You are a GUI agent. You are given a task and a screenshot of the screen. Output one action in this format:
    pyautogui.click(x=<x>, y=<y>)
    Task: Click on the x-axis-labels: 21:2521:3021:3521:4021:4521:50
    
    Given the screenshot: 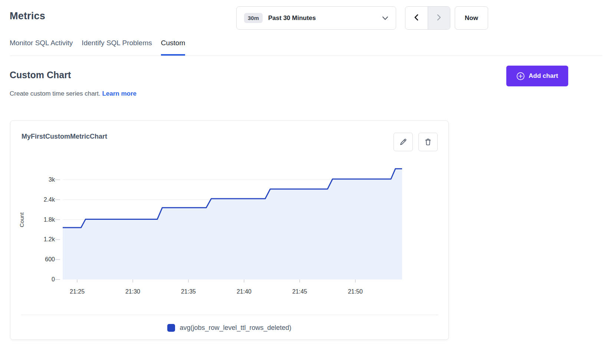 What is the action you would take?
    pyautogui.click(x=232, y=292)
    